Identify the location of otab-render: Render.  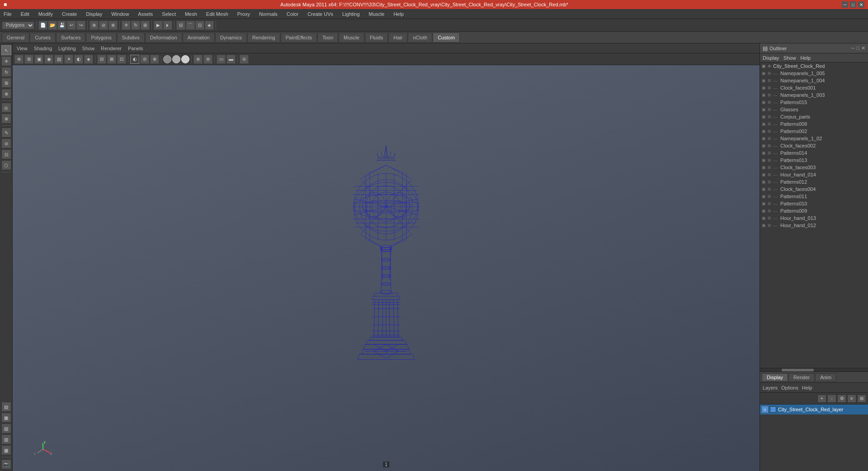
(802, 377).